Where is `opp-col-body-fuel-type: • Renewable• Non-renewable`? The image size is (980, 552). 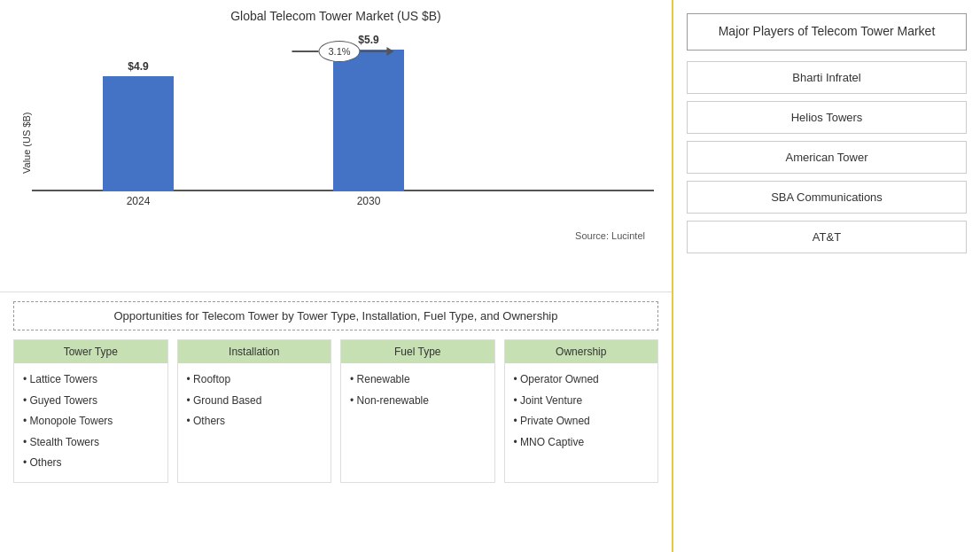
opp-col-body-fuel-type: • Renewable• Non-renewable is located at coordinates (418, 392).